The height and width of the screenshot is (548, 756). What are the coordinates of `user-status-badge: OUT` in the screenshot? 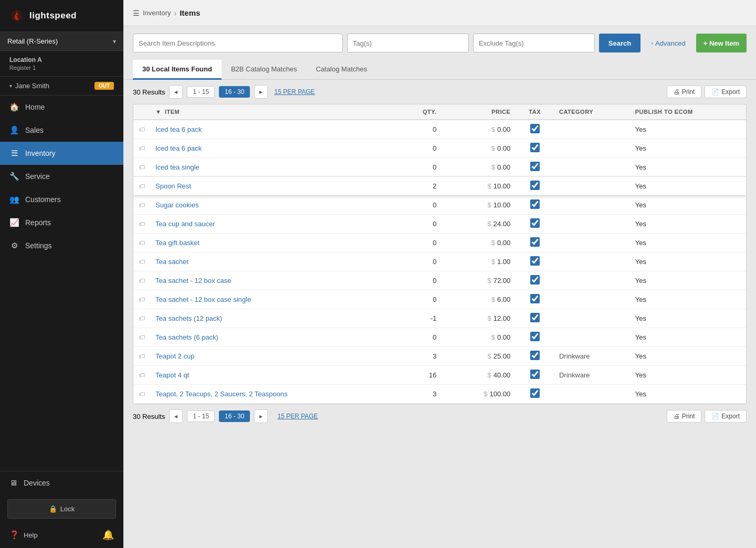 It's located at (104, 86).